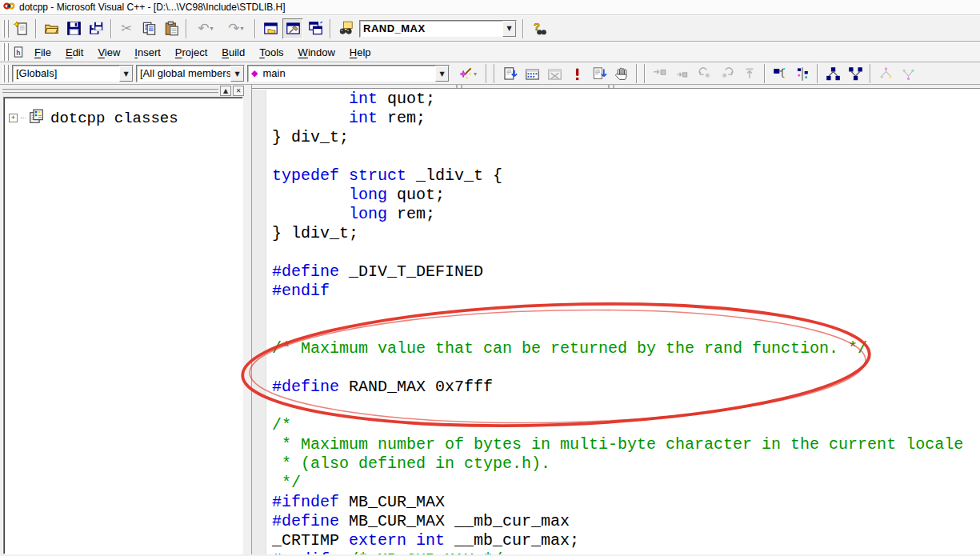 This screenshot has width=980, height=556. What do you see at coordinates (660, 74) in the screenshot?
I see `step-over-button` at bounding box center [660, 74].